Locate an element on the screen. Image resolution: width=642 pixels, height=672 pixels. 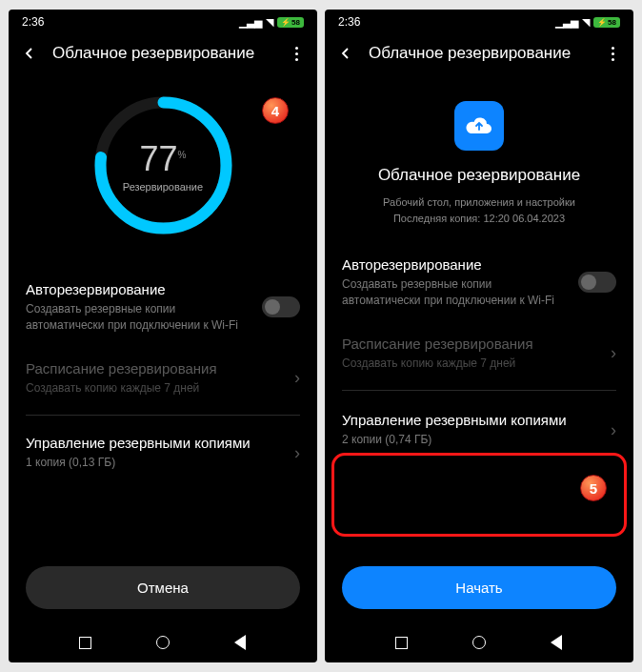
start-button: Начать is located at coordinates (479, 587).